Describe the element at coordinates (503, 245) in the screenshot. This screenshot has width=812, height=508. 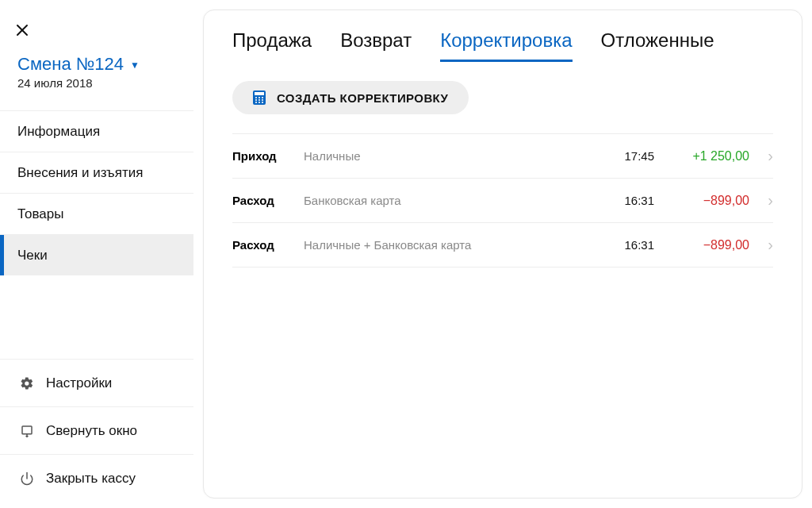
I see `table-row: Расход Наличные + Банковская карта 16:31…` at that location.